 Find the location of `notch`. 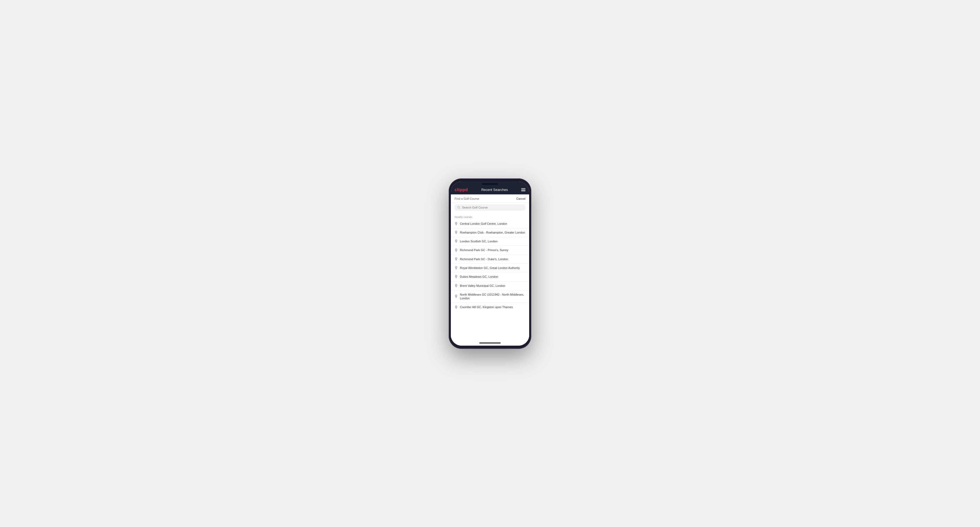

notch is located at coordinates (490, 184).